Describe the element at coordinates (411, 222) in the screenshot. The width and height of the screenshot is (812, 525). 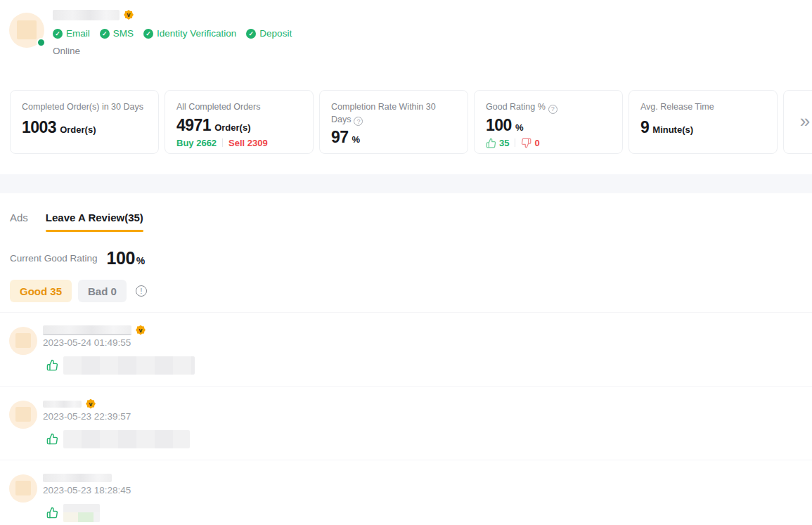
I see `content-tabs: Ads Leave A Review(35)` at that location.